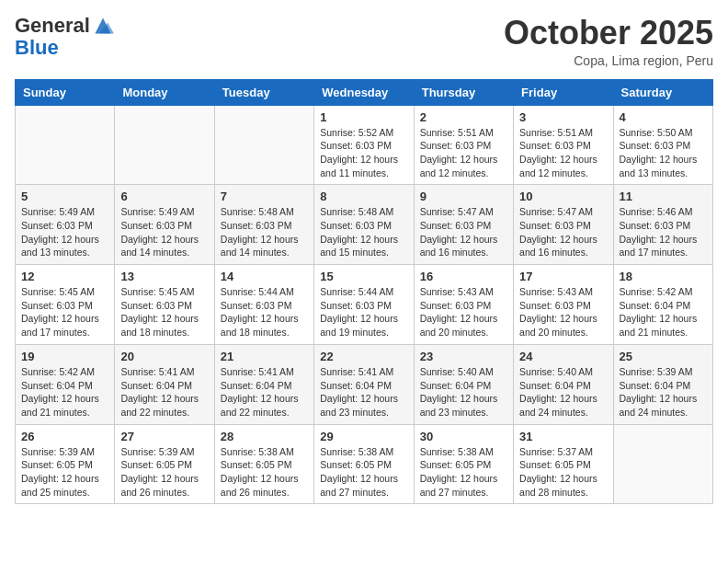 Image resolution: width=728 pixels, height=563 pixels. What do you see at coordinates (264, 464) in the screenshot?
I see `calendar-cell: 28Sunrise: 5:38 AMSunset: 6:05 PMDayligh…` at bounding box center [264, 464].